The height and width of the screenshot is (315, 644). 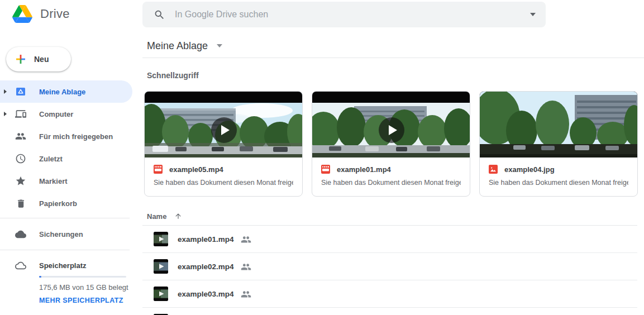 What do you see at coordinates (21, 92) in the screenshot?
I see `my-drive-icon` at bounding box center [21, 92].